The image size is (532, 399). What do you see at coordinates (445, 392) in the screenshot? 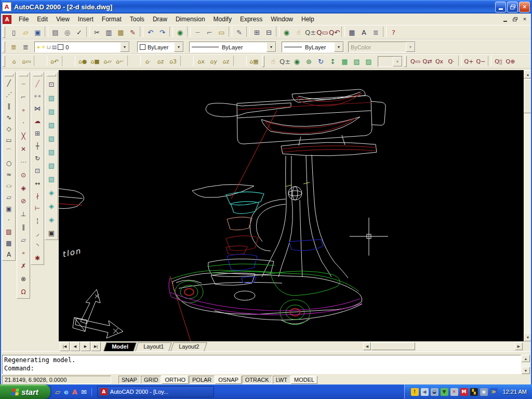
I see `update-tray-icon: ▼` at bounding box center [445, 392].